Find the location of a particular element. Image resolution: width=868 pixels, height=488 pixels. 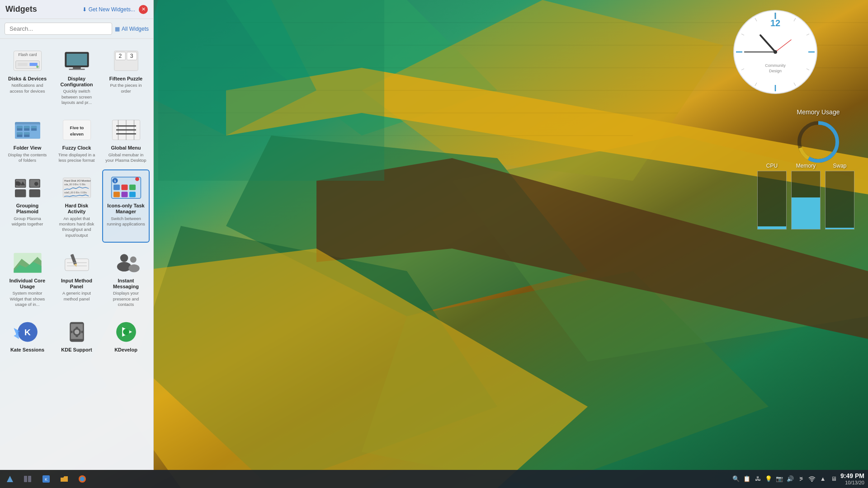

svg-text: 1 is located at coordinates (115, 181).